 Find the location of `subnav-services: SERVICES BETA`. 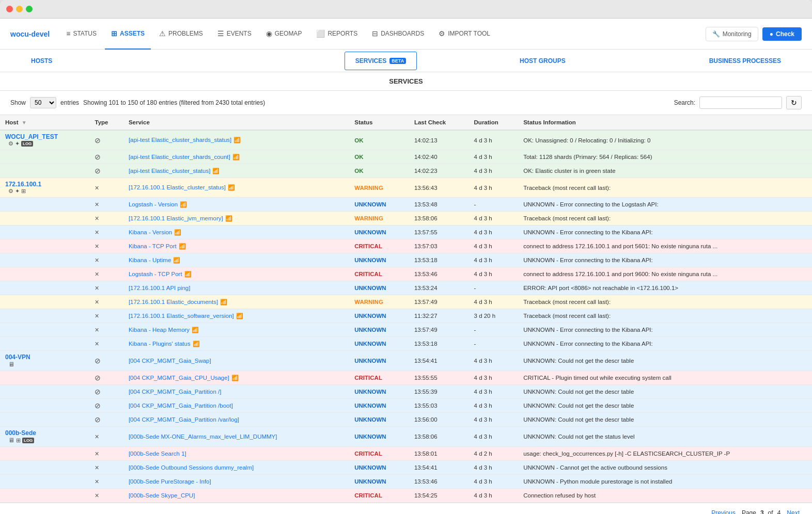

subnav-services: SERVICES BETA is located at coordinates (381, 61).